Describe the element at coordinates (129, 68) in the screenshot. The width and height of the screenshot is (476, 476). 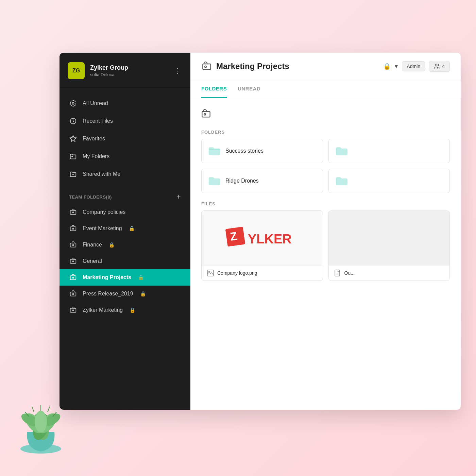
I see `org-name: Zylker Group` at that location.